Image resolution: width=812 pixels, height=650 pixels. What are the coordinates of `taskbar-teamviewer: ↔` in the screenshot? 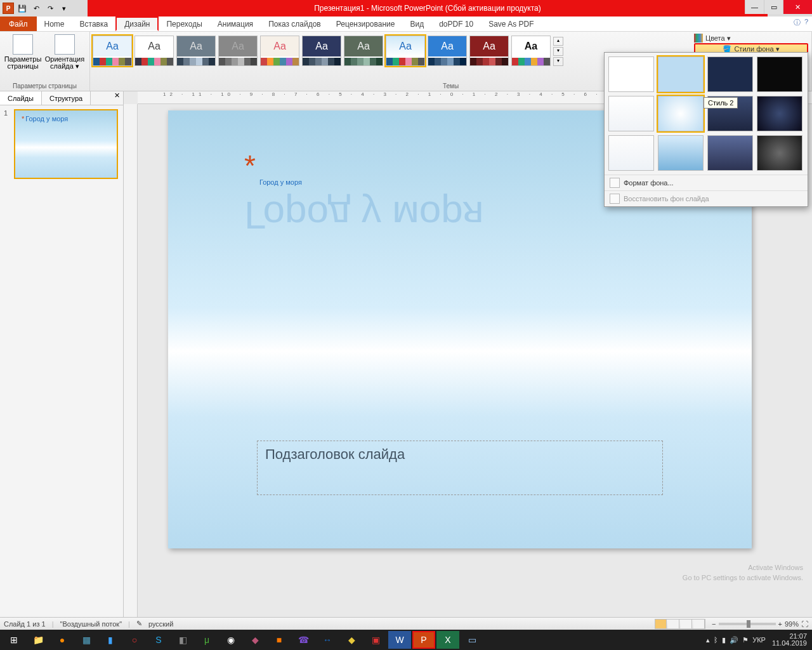 It's located at (327, 640).